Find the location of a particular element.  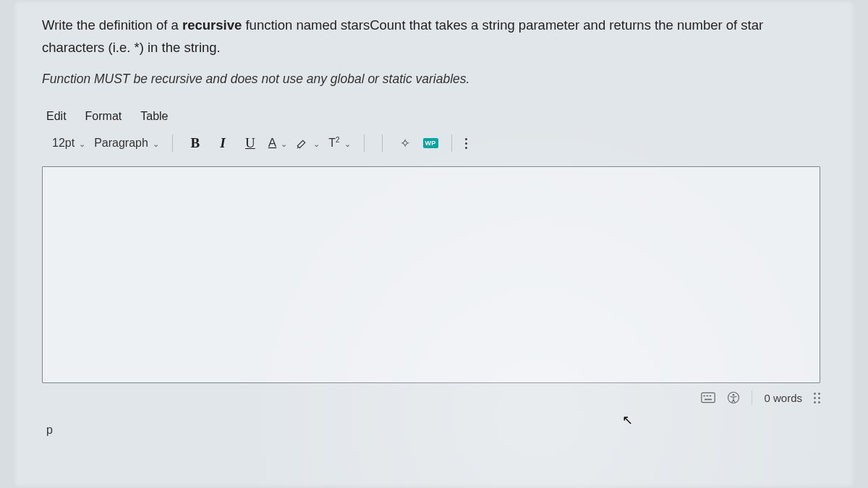

bold-button: B is located at coordinates (195, 143).